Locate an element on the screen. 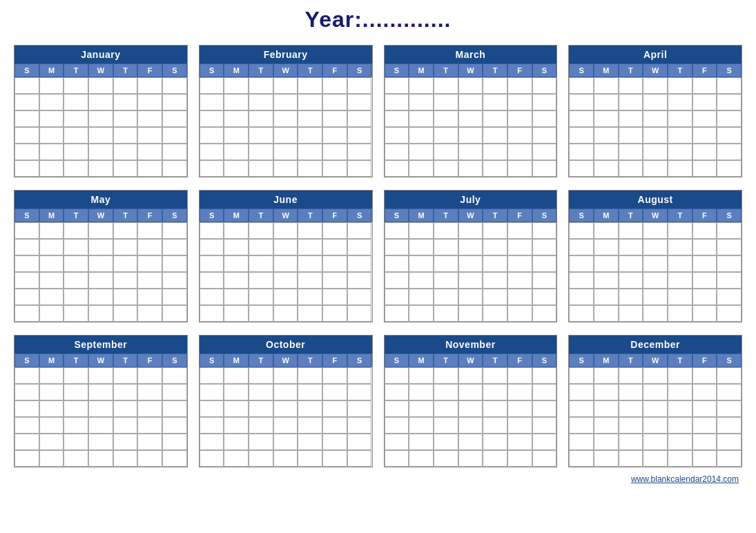 This screenshot has width=756, height=533. day-header-2: T is located at coordinates (446, 215).